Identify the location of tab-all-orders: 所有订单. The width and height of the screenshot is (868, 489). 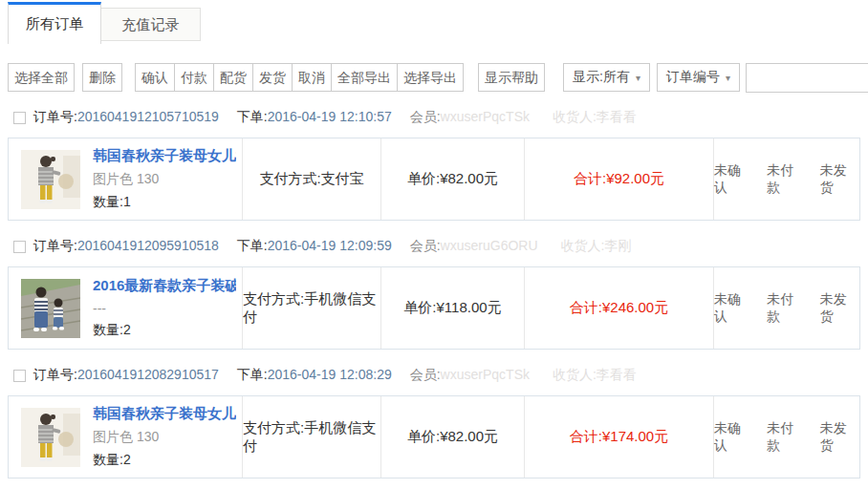
(54, 23).